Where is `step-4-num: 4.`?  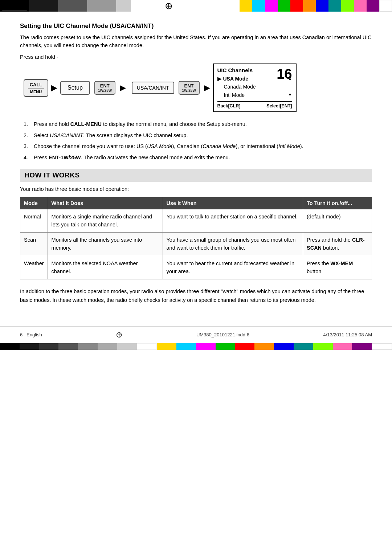 step-4-num: 4. is located at coordinates (27, 157).